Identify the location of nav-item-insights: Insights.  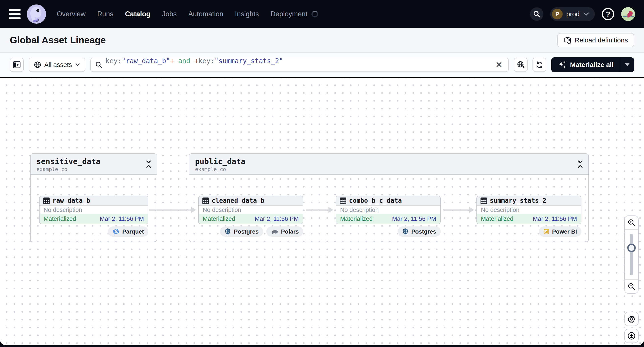
(247, 14).